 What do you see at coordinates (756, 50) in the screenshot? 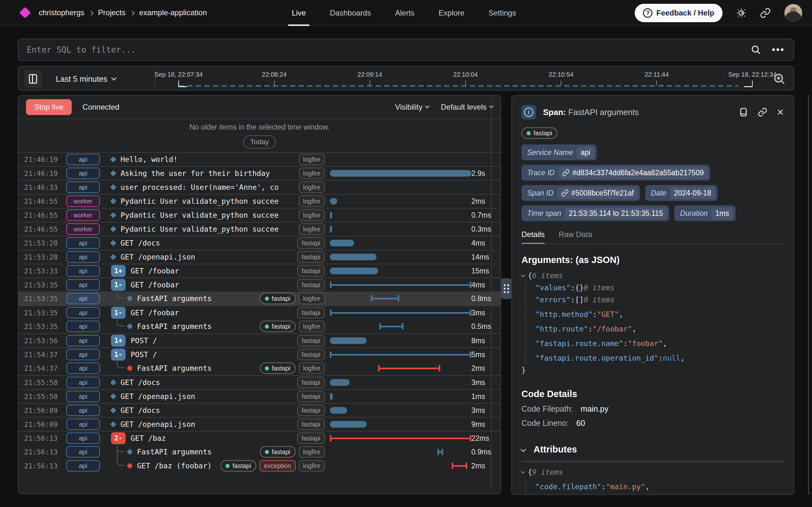
I see `search-icon` at bounding box center [756, 50].